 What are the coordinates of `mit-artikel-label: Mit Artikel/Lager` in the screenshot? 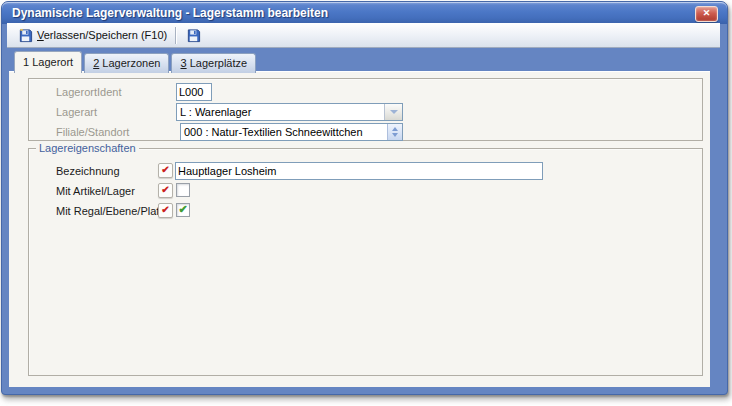 It's located at (96, 191).